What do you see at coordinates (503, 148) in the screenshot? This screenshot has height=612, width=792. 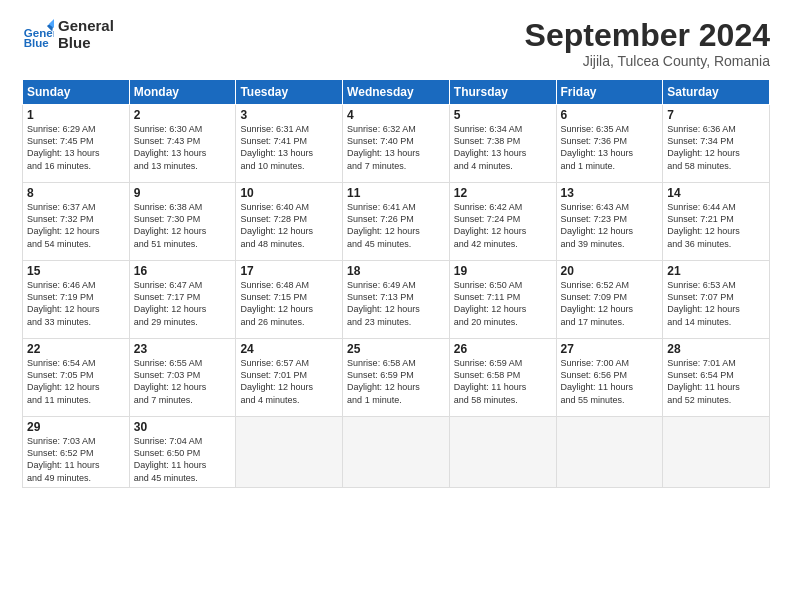 I see `cell-text: Sunrise: 6:34 AM Sunset: 7:38 PM Dayligh…` at bounding box center [503, 148].